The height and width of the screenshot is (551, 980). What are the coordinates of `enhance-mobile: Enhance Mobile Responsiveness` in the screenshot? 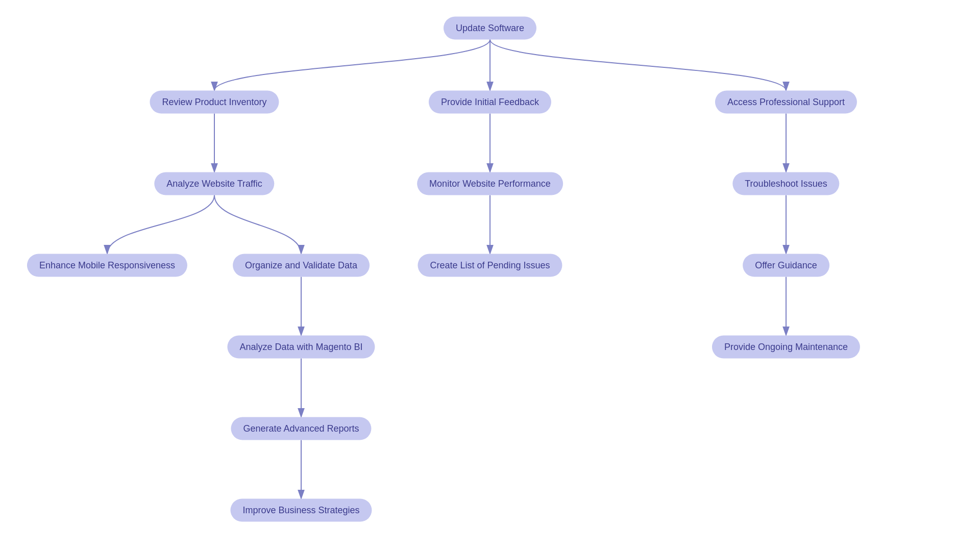 It's located at (107, 265).